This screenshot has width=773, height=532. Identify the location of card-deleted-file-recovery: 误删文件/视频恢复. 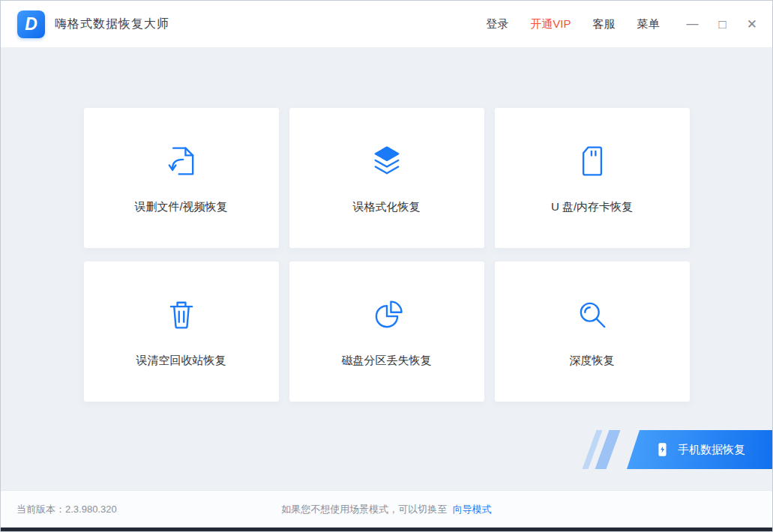
(181, 178).